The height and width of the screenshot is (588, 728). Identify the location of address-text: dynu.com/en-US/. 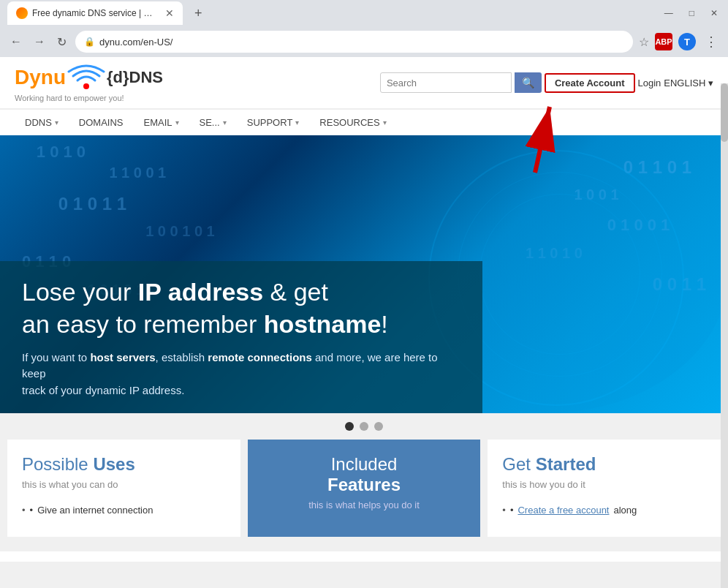
(136, 42).